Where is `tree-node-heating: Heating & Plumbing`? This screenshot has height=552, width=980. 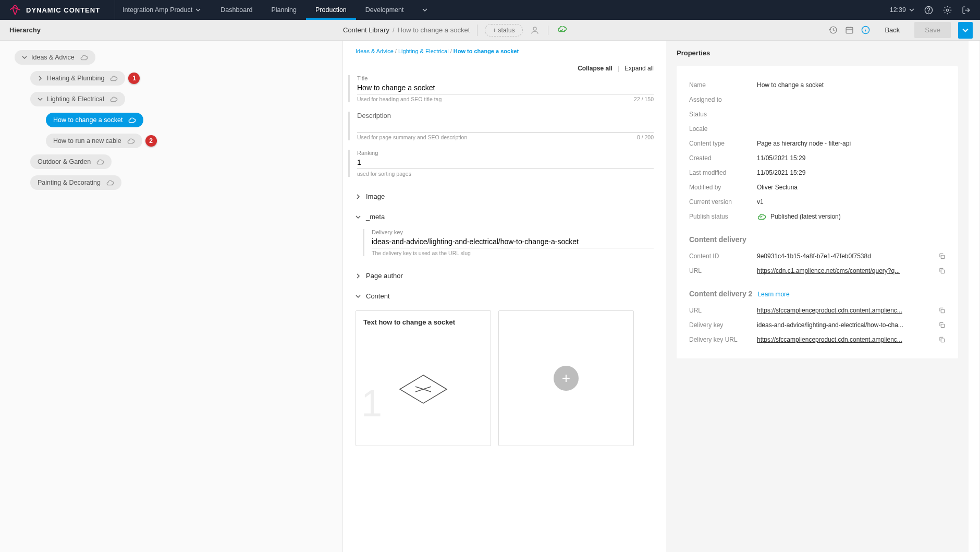
tree-node-heating: Heating & Plumbing is located at coordinates (78, 78).